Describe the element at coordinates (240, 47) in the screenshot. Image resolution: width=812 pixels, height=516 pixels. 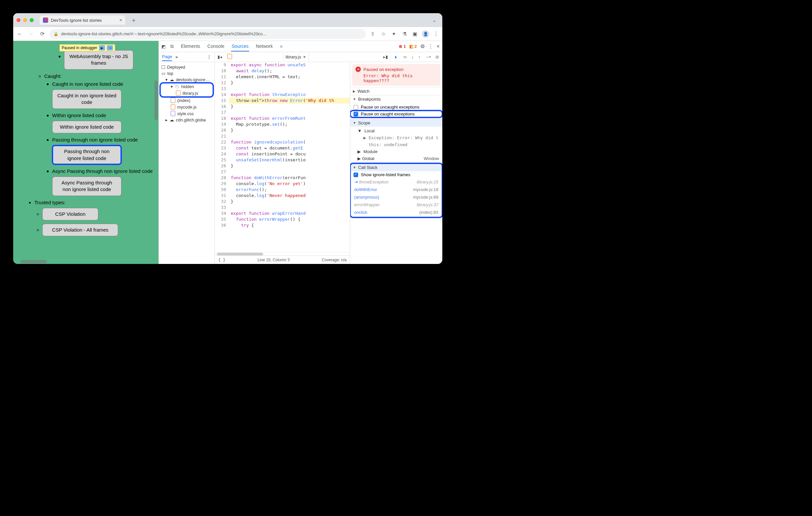
I see `tab-sources: Sources` at that location.